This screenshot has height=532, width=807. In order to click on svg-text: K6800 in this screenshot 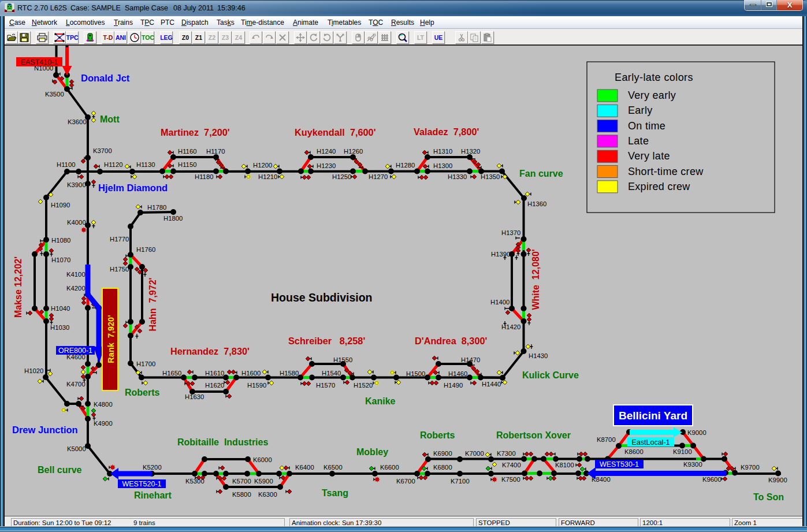, I will do `click(442, 467)`.